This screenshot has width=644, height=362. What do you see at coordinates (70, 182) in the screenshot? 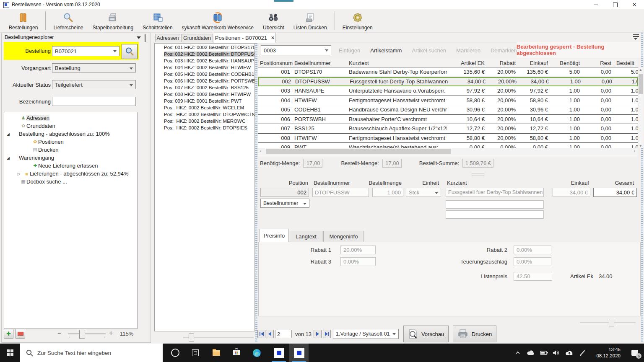
I see `tree-item: ▦ Docbox suche ...` at bounding box center [70, 182].